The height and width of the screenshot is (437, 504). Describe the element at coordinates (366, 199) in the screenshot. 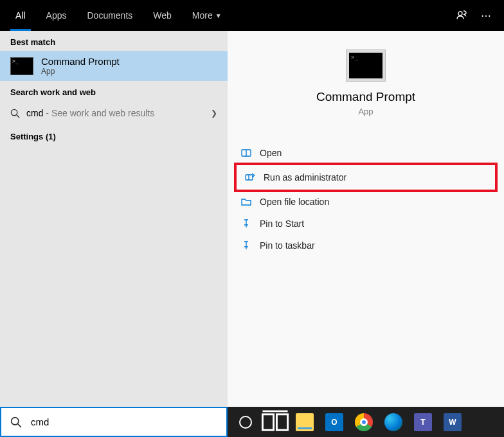

I see `actions-list: Open Run as administrator Open file loca…` at that location.